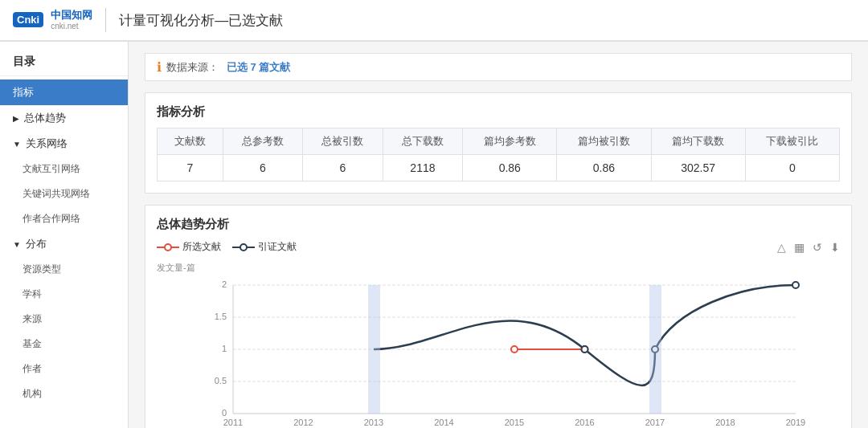 Image resolution: width=868 pixels, height=428 pixels. Describe the element at coordinates (32, 369) in the screenshot. I see `sidebar-item-author2-label: 作者` at that location.